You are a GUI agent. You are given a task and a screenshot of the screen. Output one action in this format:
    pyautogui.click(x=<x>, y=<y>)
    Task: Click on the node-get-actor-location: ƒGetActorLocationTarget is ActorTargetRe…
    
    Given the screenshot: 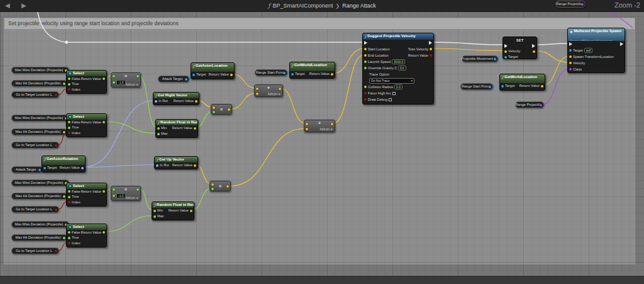 What is the action you would take?
    pyautogui.click(x=213, y=71)
    